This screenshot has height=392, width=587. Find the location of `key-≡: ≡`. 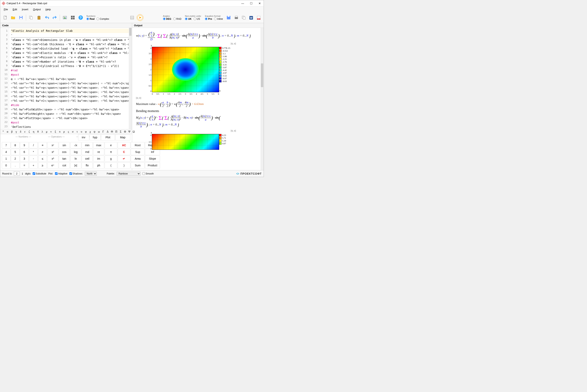

key-≡: ≡ is located at coordinates (43, 145).